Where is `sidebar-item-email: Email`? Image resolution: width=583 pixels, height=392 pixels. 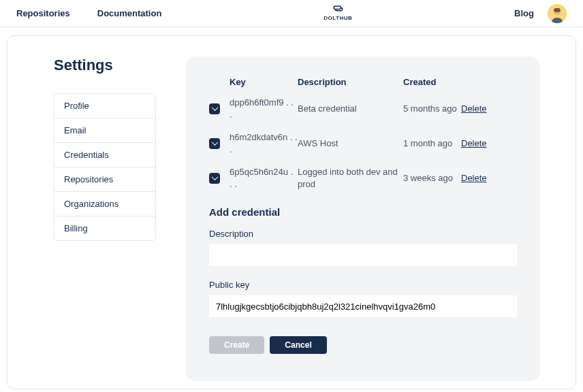
sidebar-item-email: Email is located at coordinates (105, 131).